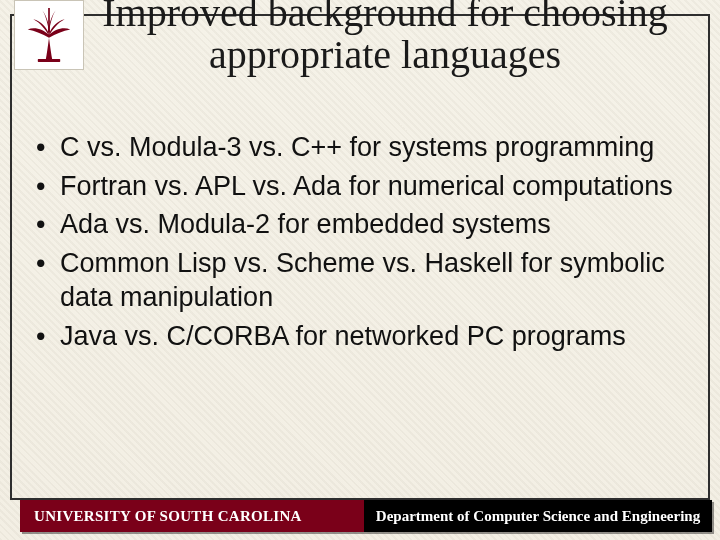  I want to click on footer-department: Department of Computer Science and Engin…, so click(538, 516).